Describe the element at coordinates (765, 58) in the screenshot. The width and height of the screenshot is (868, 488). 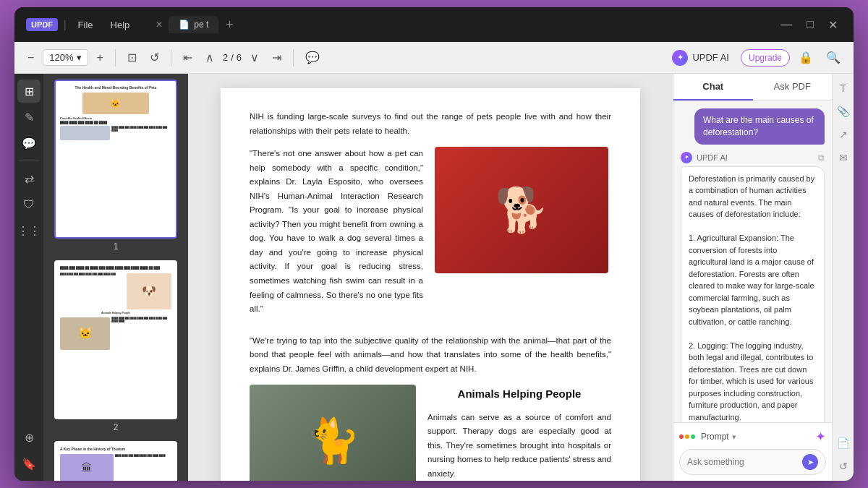
I see `upgrade-button: Upgrade` at that location.